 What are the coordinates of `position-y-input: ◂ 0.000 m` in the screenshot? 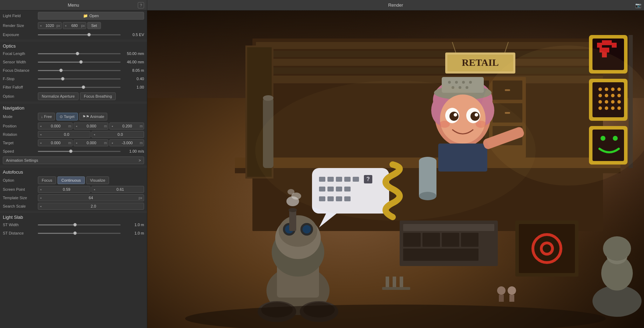 It's located at (91, 126).